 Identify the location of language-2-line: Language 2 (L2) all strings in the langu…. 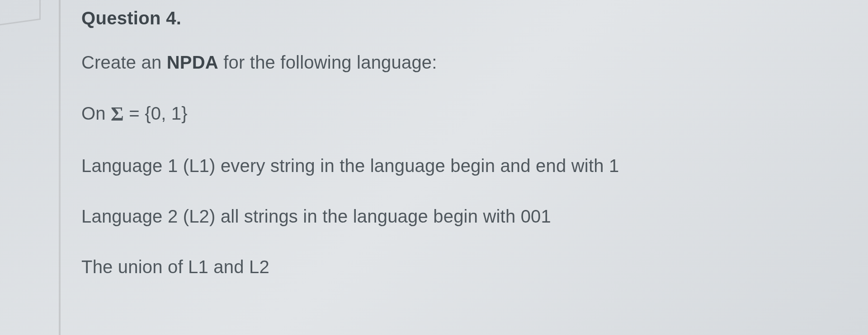
(448, 216).